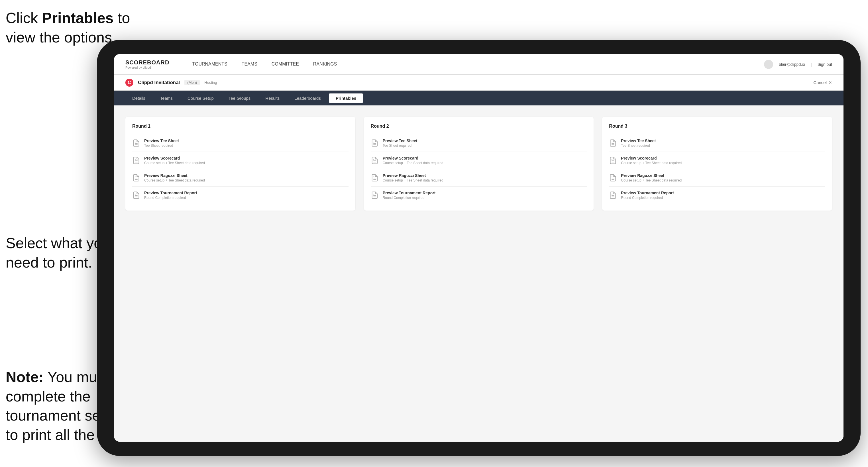  Describe the element at coordinates (479, 195) in the screenshot. I see `print-item-r2-4: Preview Tournament ReportRound Completio…` at that location.